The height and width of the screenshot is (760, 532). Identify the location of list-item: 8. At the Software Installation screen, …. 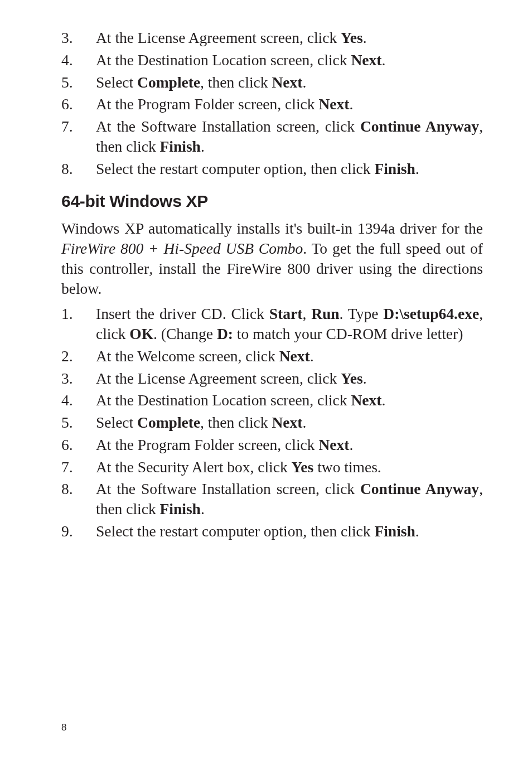
(272, 499).